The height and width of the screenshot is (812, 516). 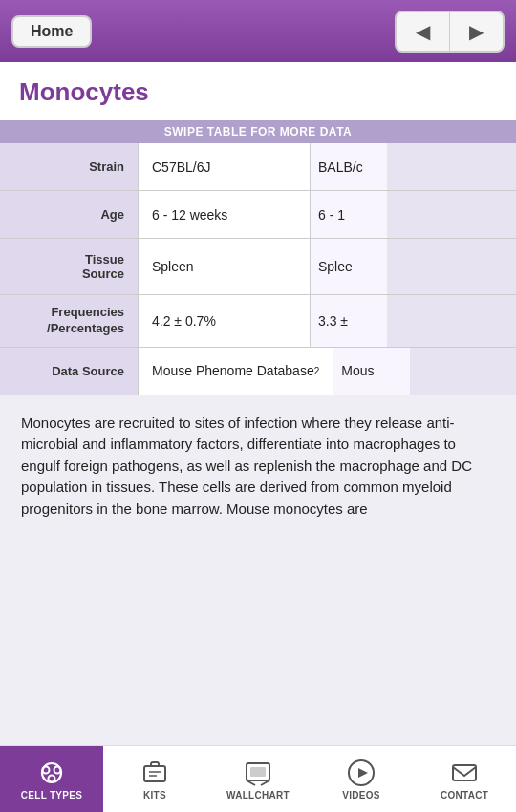 What do you see at coordinates (258, 372) in the screenshot?
I see `table-row: Data Source Mouse Phenome Database2 Mous` at bounding box center [258, 372].